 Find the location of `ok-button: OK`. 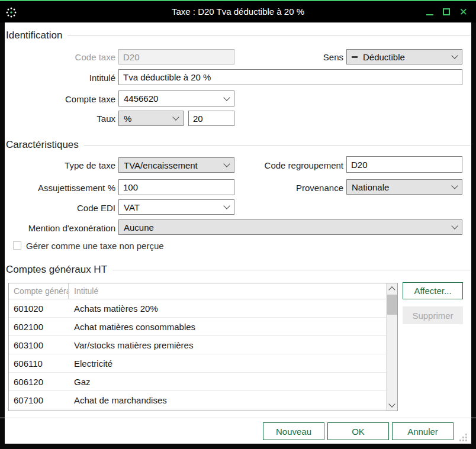

ok-button: OK is located at coordinates (358, 431).